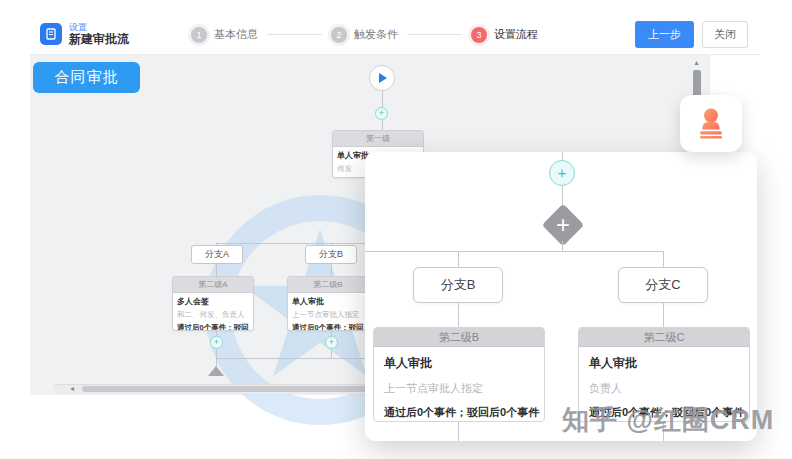 This screenshot has width=792, height=459. What do you see at coordinates (339, 35) in the screenshot?
I see `step-number: 2` at bounding box center [339, 35].